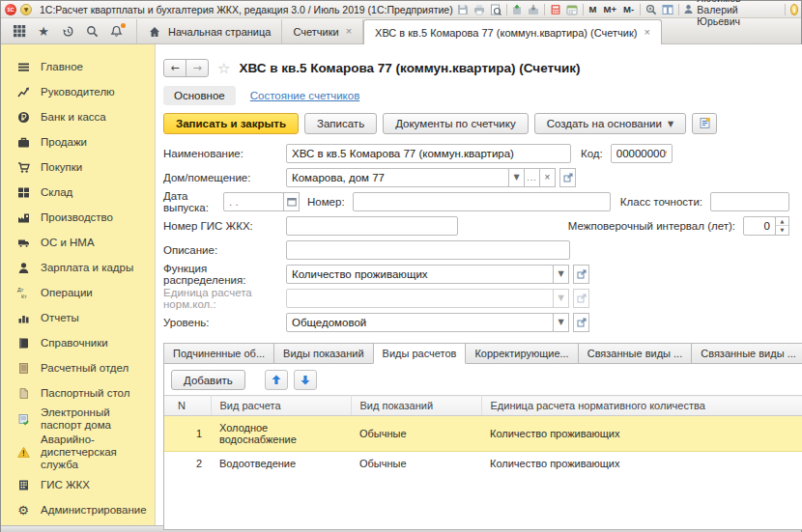  Describe the element at coordinates (651, 10) in the screenshot. I see `zoom-icon` at that location.